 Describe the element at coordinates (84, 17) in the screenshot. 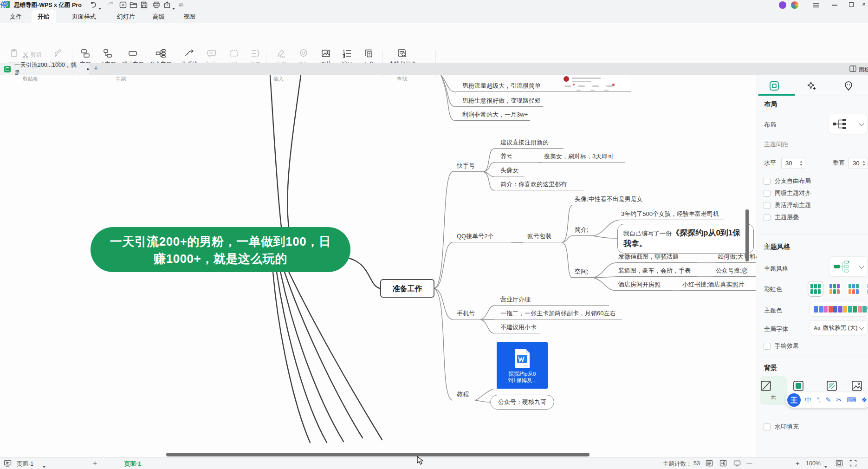

I see `menu-page-style: 页面样式` at that location.